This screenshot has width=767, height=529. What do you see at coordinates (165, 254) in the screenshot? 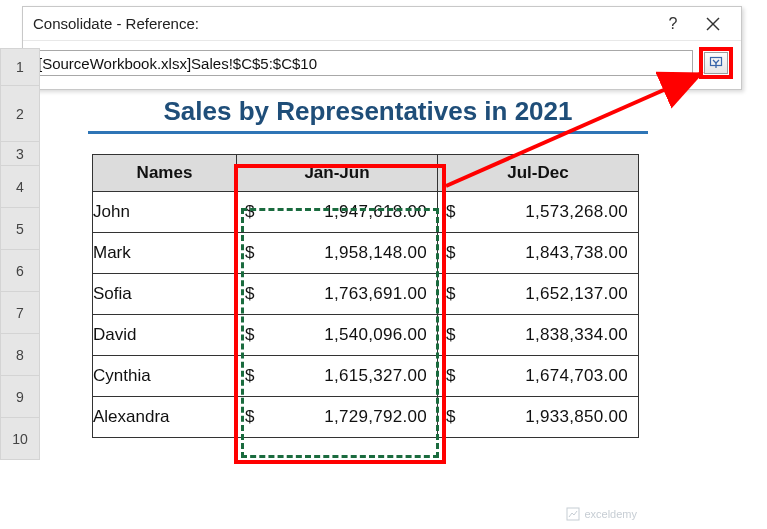
I see `name-cell: Mark` at bounding box center [165, 254].